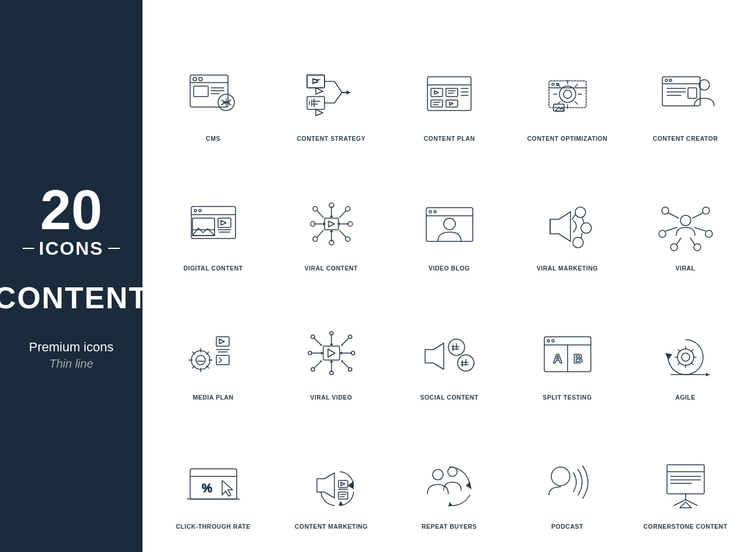  Describe the element at coordinates (213, 341) in the screenshot. I see `icon-cell-media-plan: MEDIA PLAN` at that location.